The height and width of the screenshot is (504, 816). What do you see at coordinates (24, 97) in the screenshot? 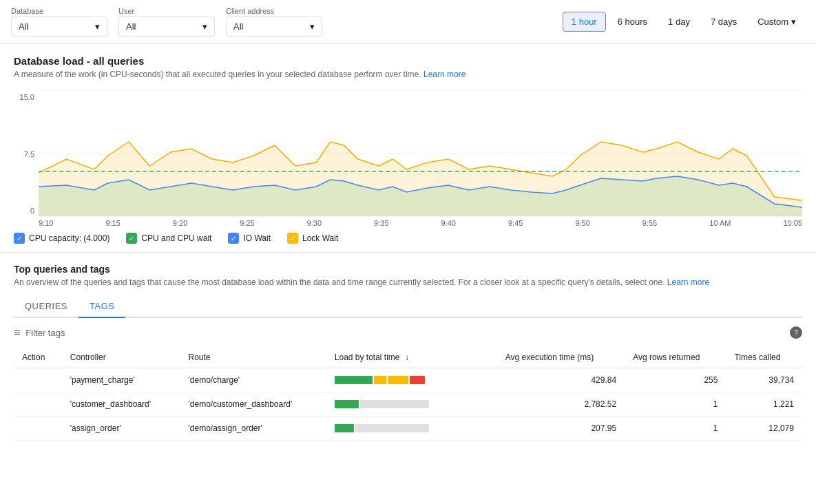
I see `y-label-top: 15.0` at bounding box center [24, 97].